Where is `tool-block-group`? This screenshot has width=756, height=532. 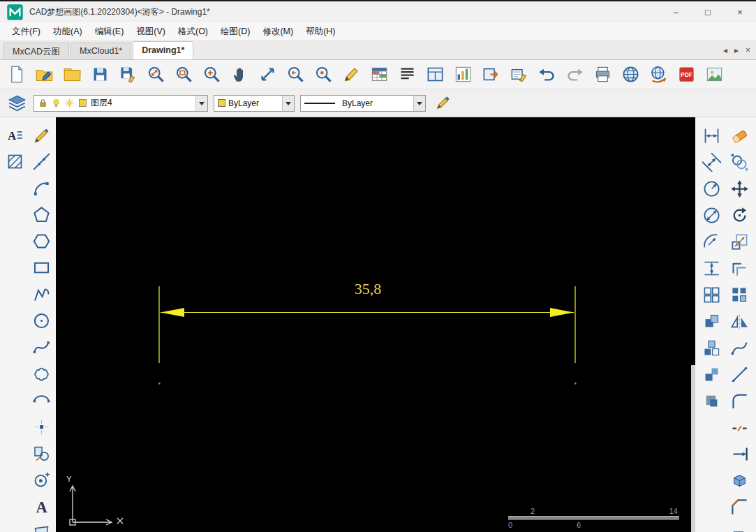 tool-block-group is located at coordinates (712, 401).